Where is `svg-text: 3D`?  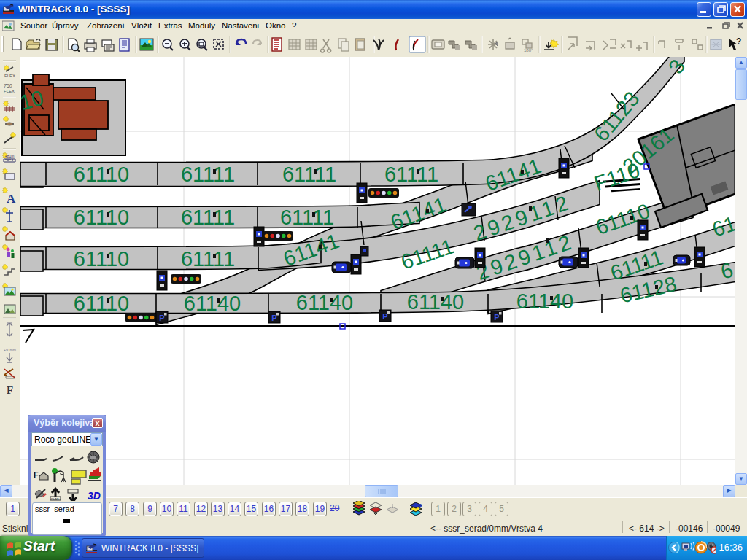 svg-text: 3D is located at coordinates (94, 496).